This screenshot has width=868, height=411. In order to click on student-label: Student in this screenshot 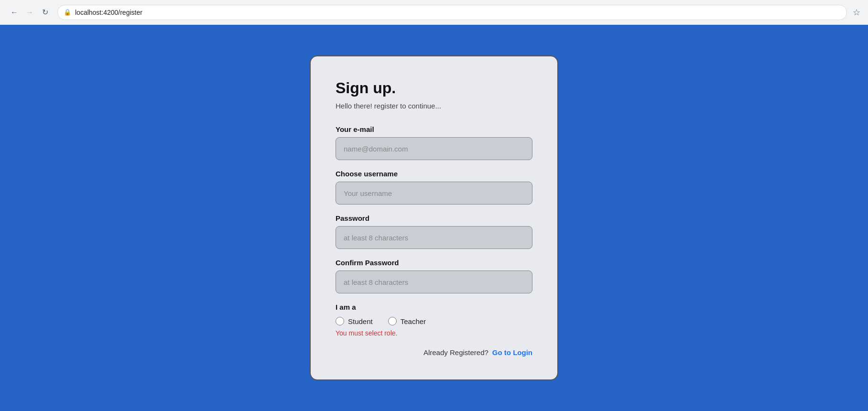, I will do `click(360, 321)`.